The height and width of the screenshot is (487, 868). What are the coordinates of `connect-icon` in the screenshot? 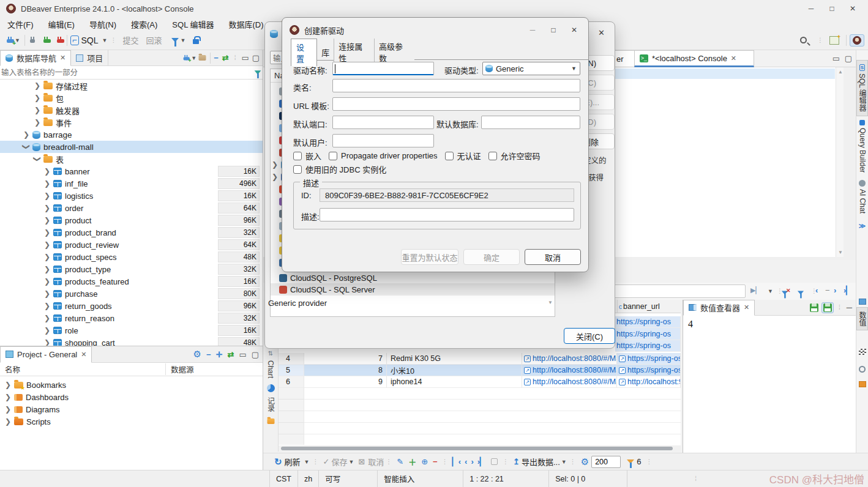 It's located at (32, 40).